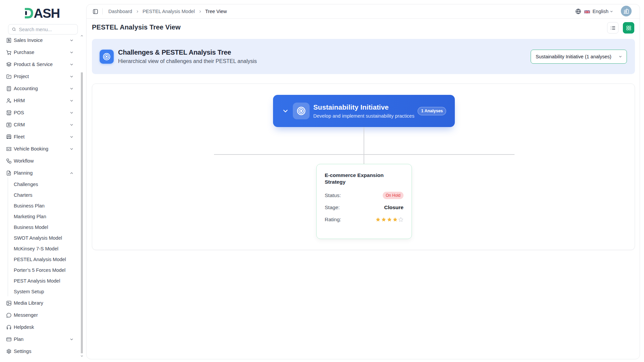  I want to click on rating-row: Rating:, so click(364, 219).